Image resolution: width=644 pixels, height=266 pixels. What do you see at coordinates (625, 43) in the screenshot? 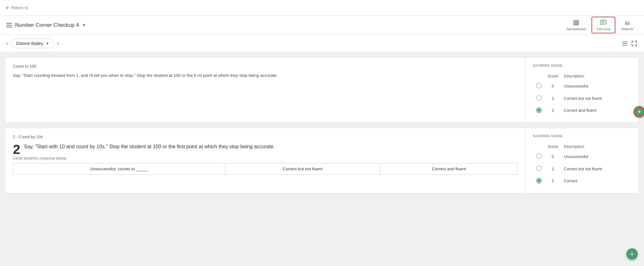
I see `list-view-icon` at bounding box center [625, 43].